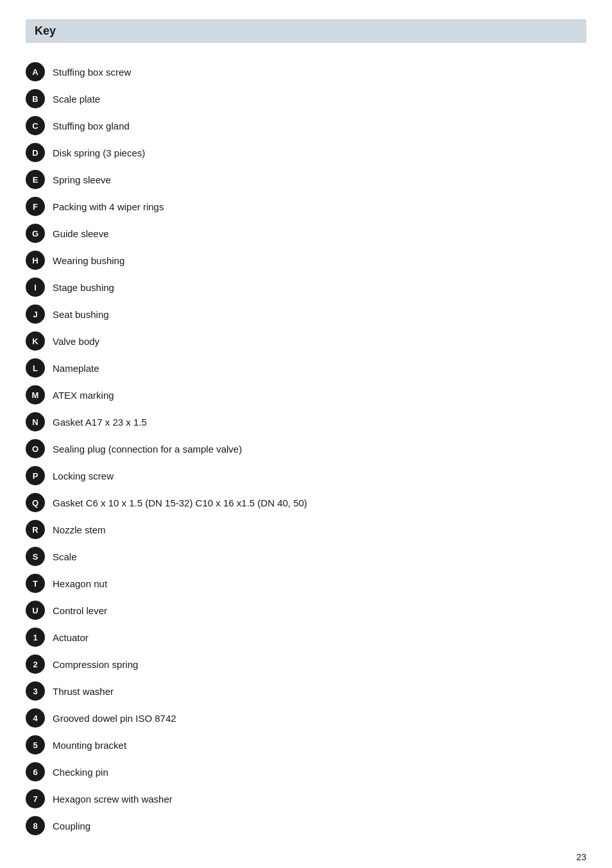 Image resolution: width=612 pixels, height=868 pixels. Describe the element at coordinates (35, 395) in the screenshot. I see `item-badge: M` at that location.